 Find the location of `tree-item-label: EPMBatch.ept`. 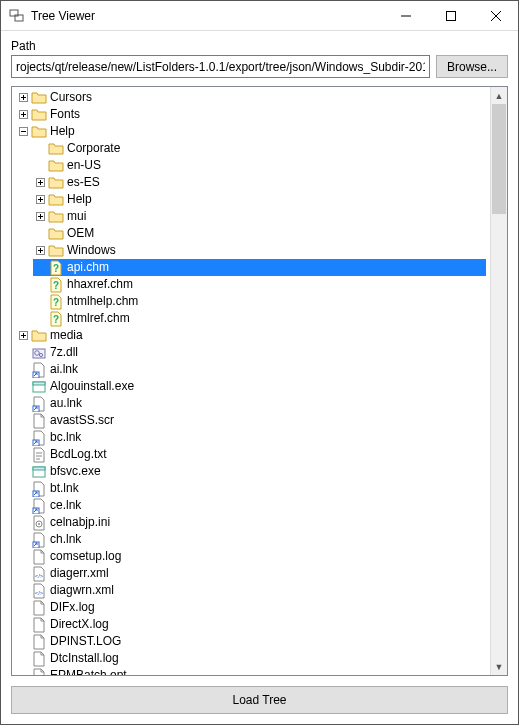

tree-item-label: EPMBatch.ept is located at coordinates (90, 671).